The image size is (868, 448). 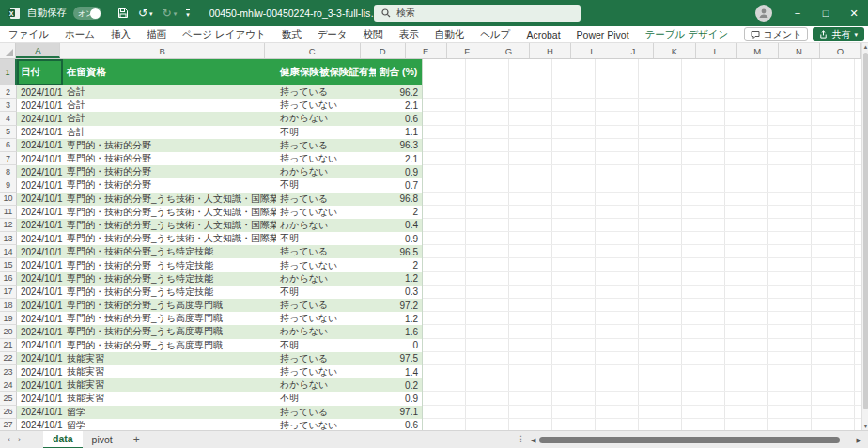 What do you see at coordinates (399, 225) in the screenshot?
I see `cell-D12-value: 0.4` at bounding box center [399, 225].